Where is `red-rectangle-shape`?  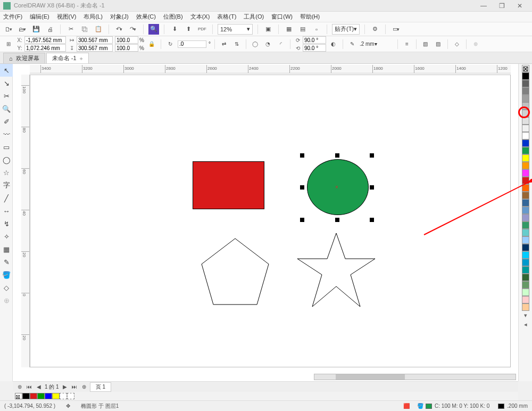
red-rectangle-shape is located at coordinates (229, 185).